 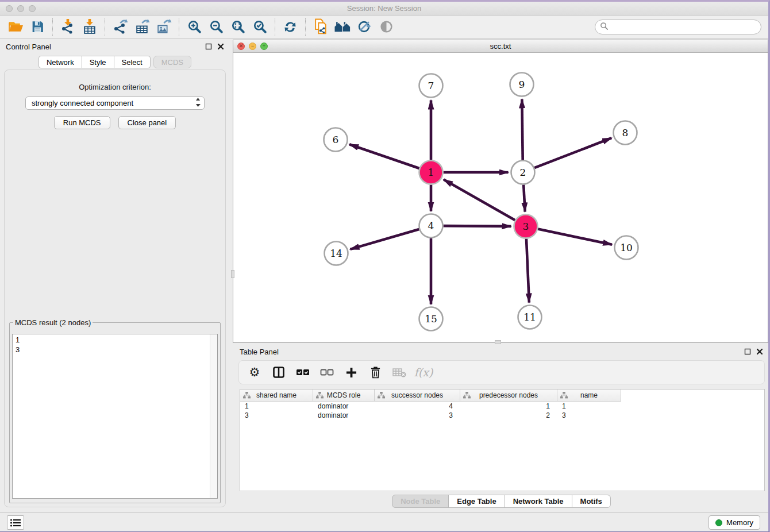 I want to click on tab-network-table: Network Table, so click(x=538, y=501).